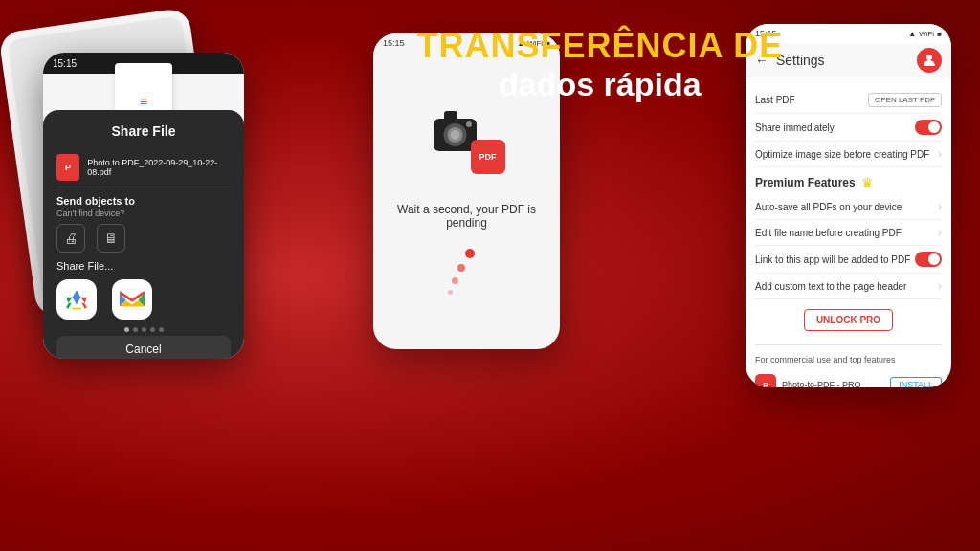 The image size is (980, 551). Describe the element at coordinates (144, 206) in the screenshot. I see `phone-left-main: 15:15 ≡ Share File P Photo to PDF_2022-0…` at that location.